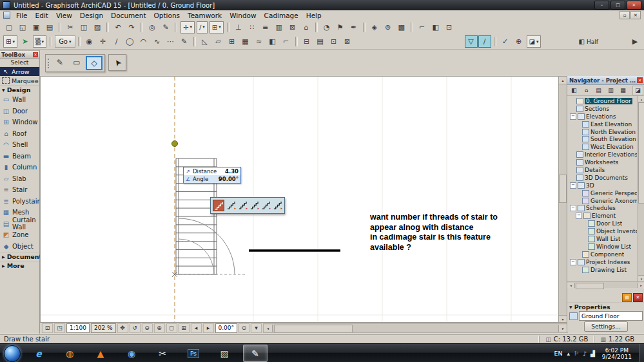 This screenshot has height=362, width=644. What do you see at coordinates (563, 200) in the screenshot?
I see `canvas-vertical-scrollbar: ▴ ▾` at bounding box center [563, 200].